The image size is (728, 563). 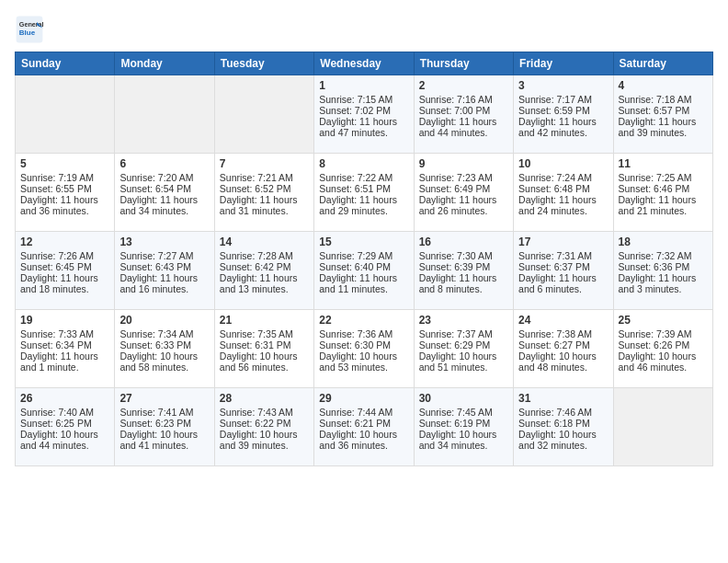 What do you see at coordinates (364, 256) in the screenshot?
I see `day-info: Sunrise: 7:29 AM` at bounding box center [364, 256].